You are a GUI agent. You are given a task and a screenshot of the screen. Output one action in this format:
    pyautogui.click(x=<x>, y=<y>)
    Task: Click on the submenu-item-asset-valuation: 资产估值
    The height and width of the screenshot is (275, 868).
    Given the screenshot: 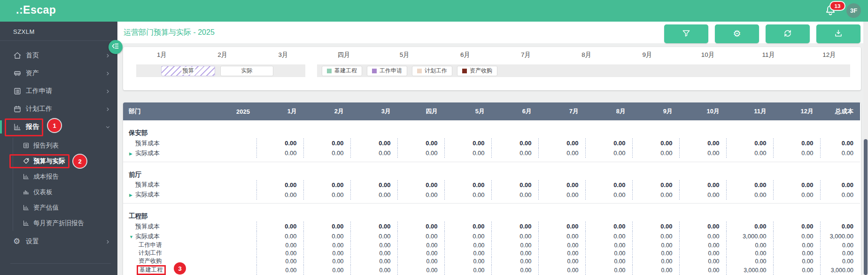 What is the action you would take?
    pyautogui.click(x=65, y=208)
    